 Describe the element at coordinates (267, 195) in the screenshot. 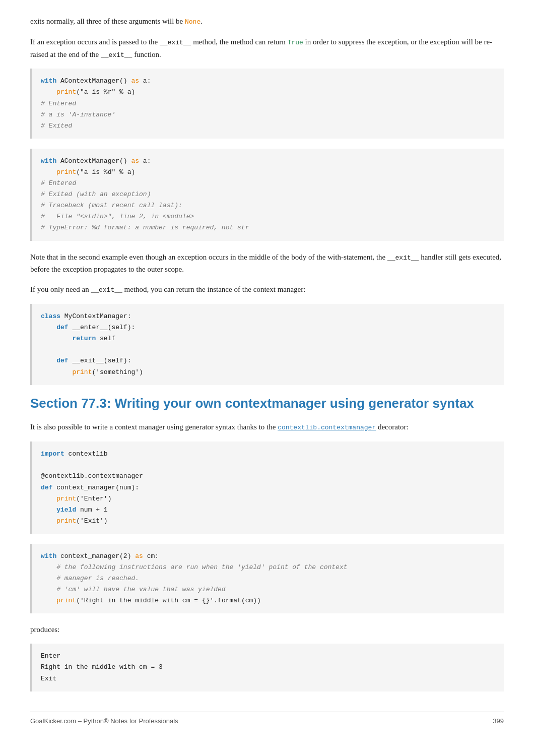

I see `code-block-2: with AContextManager() as a: print("a is…` at that location.